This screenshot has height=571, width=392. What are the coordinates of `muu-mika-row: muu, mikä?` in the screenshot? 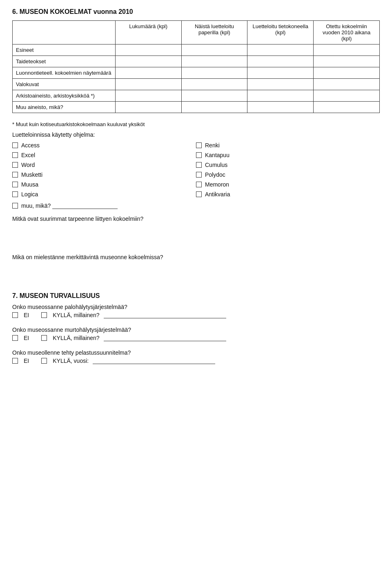 It's located at (196, 206).